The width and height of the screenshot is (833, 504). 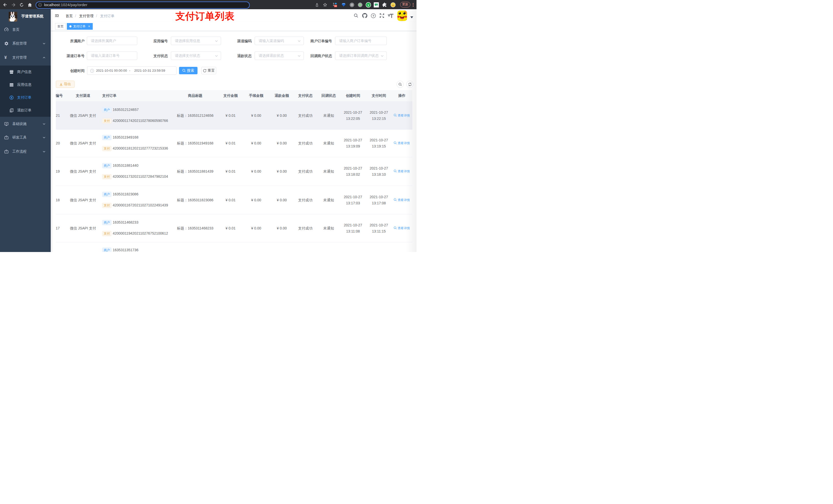 I want to click on svg-text: y, so click(x=368, y=5).